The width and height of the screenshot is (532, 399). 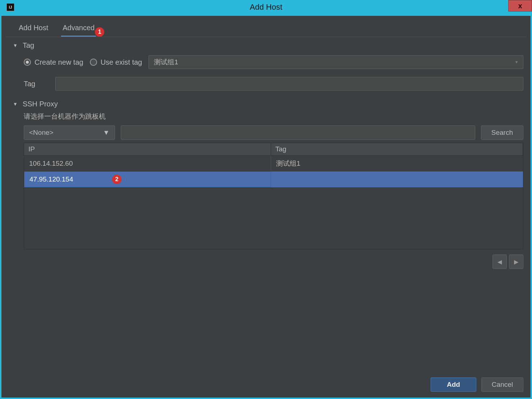 I want to click on tag-input-row: Tag, so click(x=270, y=84).